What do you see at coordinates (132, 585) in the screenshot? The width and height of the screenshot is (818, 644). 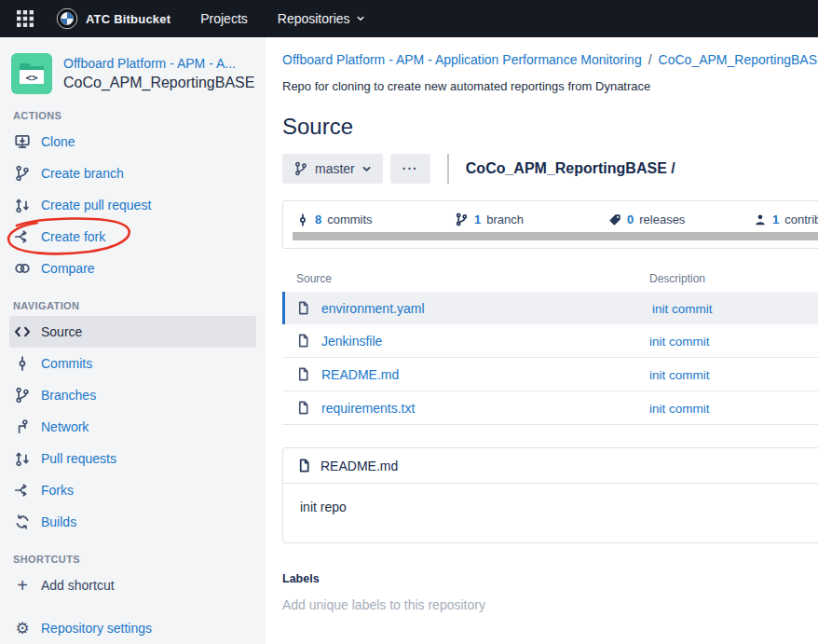 I see `add-shortcut-button: + Add shortcut` at bounding box center [132, 585].